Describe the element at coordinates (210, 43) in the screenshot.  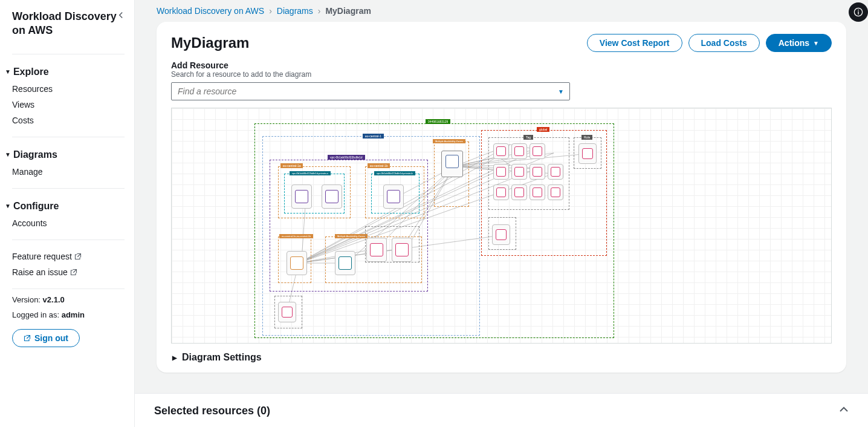
I see `page-title: MyDiagram` at that location.